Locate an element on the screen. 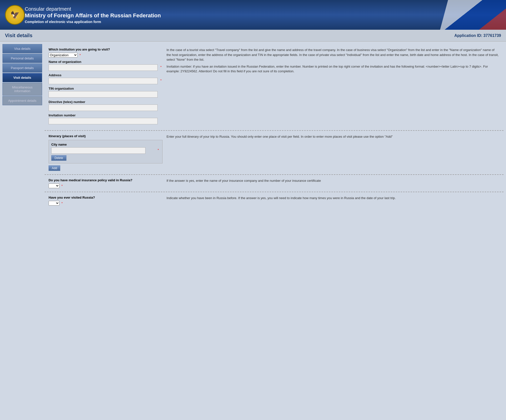  visited-dropdown-row: Yes No * is located at coordinates (106, 203).